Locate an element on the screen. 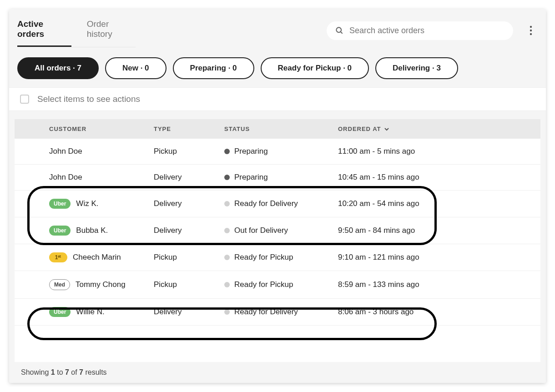  ordered-at-cell: 8:59 am - 133 mins ago is located at coordinates (433, 285).